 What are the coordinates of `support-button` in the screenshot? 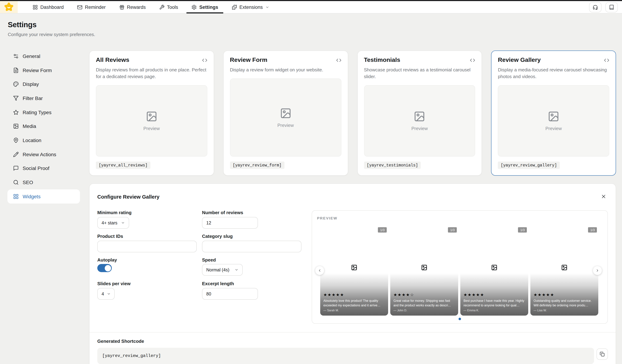 It's located at (595, 7).